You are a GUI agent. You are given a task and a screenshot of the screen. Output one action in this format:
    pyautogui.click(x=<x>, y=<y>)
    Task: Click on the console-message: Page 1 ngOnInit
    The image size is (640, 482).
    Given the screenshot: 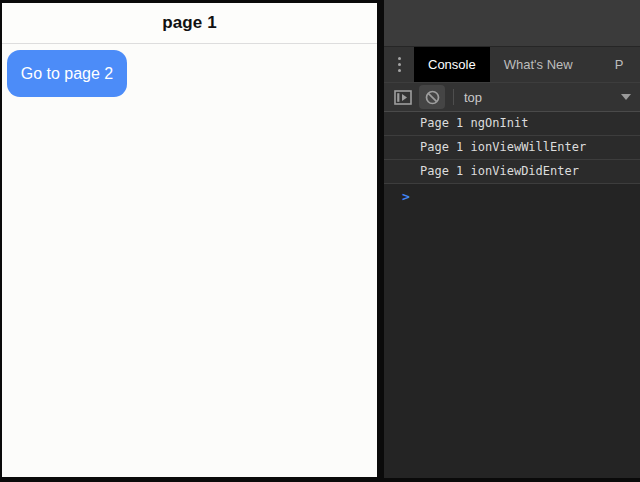 What is the action you would take?
    pyautogui.click(x=512, y=124)
    